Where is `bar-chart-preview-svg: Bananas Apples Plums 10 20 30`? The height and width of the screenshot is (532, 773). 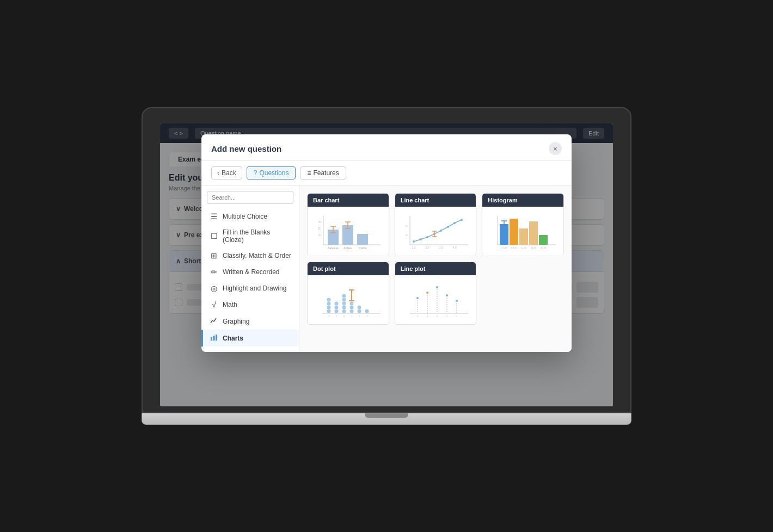
bar-chart-preview-svg: Bananas Apples Plums 10 20 30 is located at coordinates (348, 232).